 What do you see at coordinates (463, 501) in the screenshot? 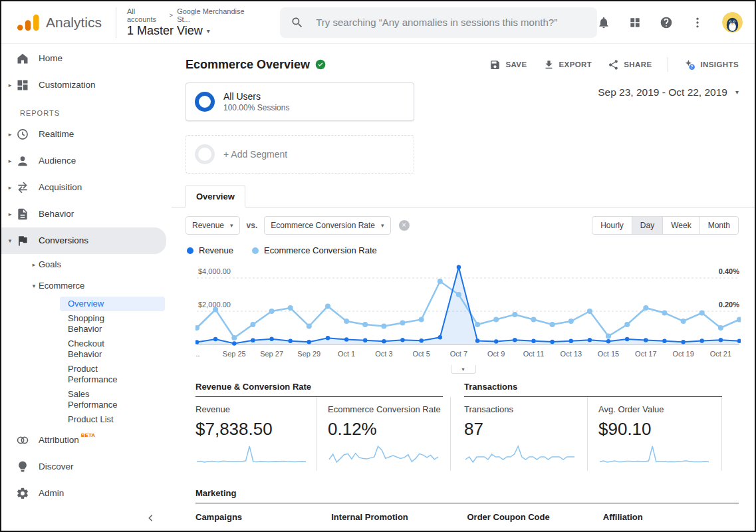
I see `marketing-section: Marketing Campaigns11Transactions$431.75…` at bounding box center [463, 501].